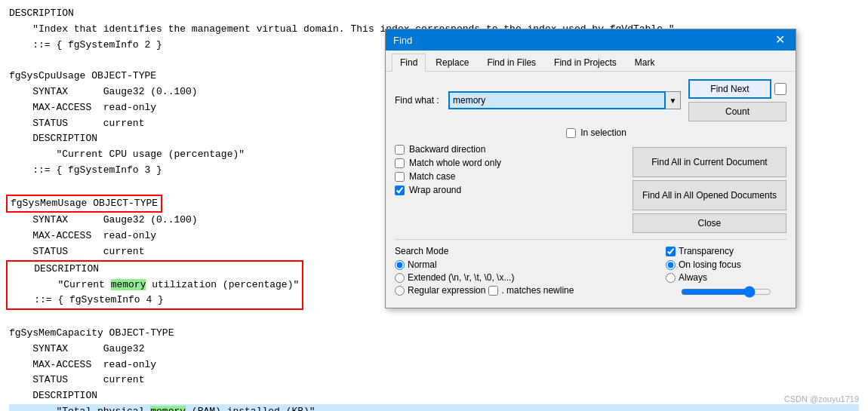 This screenshot has width=868, height=411. What do you see at coordinates (409, 63) in the screenshot?
I see `tab-find: Find` at bounding box center [409, 63].